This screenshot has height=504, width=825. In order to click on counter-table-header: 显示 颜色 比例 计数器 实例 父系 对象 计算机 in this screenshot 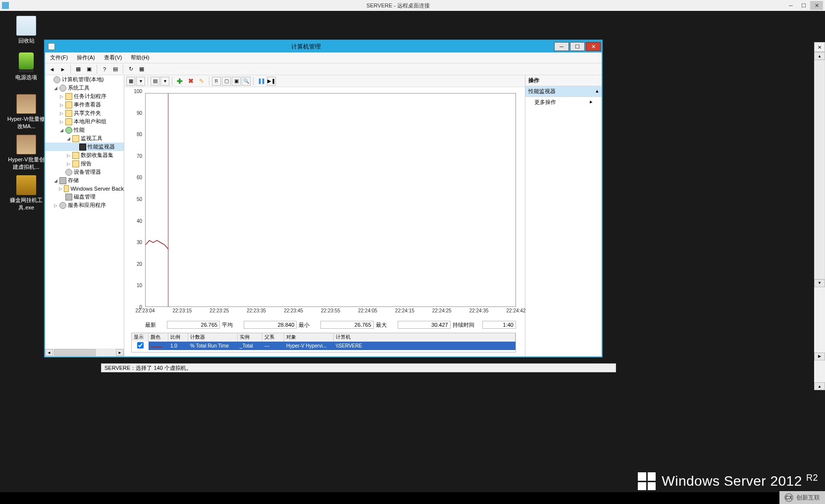, I will do `click(324, 338)`.